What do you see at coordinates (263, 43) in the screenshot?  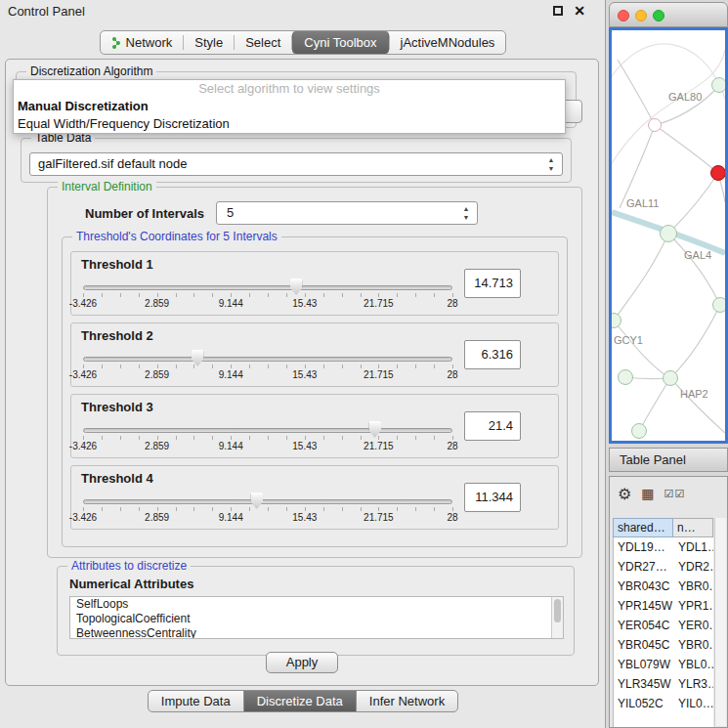 I see `tab-label: Select` at bounding box center [263, 43].